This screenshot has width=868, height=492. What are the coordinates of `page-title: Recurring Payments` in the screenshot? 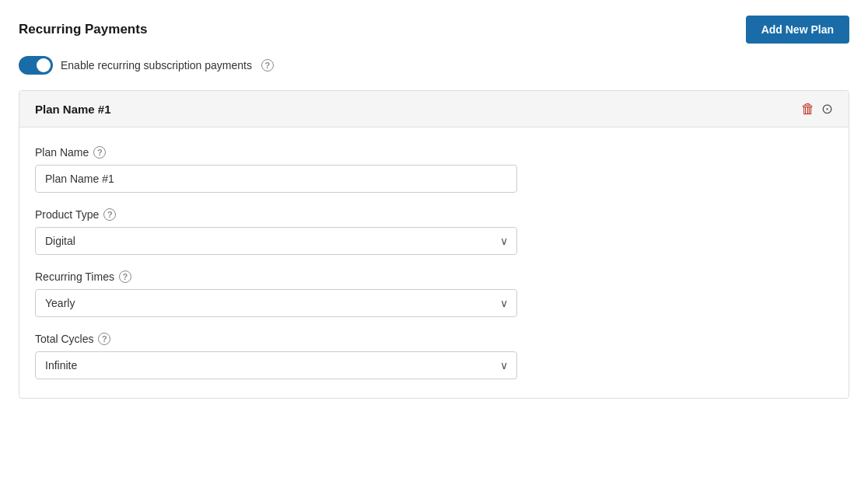 It's located at (82, 30).